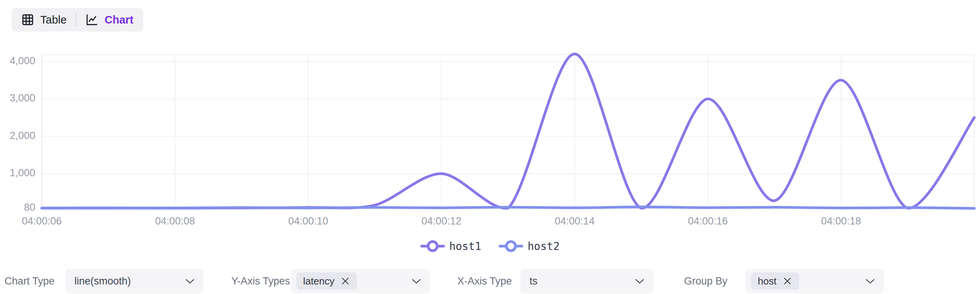  I want to click on group-by-label: Group By, so click(706, 281).